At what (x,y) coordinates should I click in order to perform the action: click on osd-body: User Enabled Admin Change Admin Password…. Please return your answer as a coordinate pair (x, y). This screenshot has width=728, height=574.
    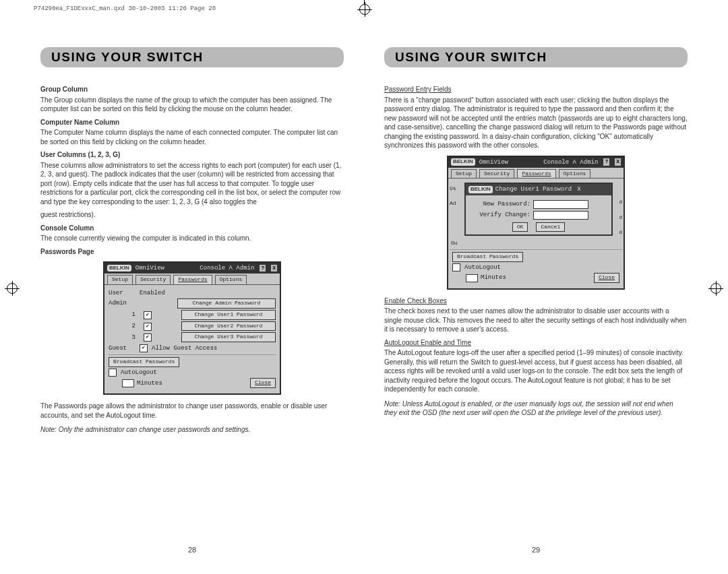
    Looking at the image, I should click on (192, 340).